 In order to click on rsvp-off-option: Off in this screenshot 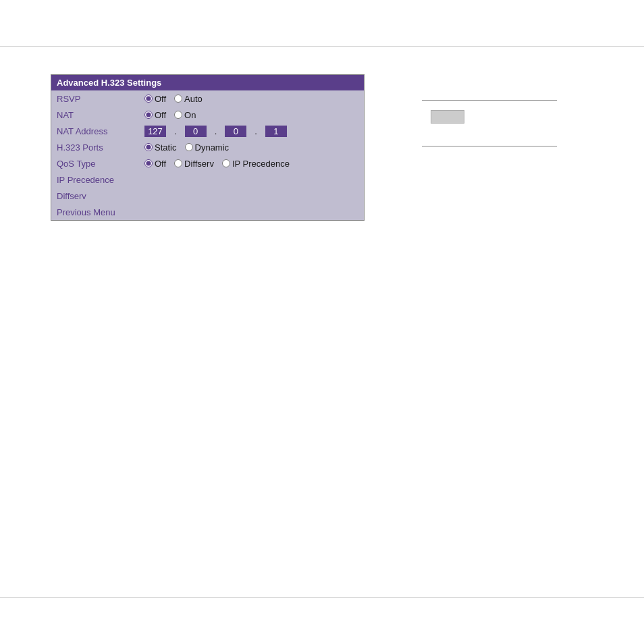, I will do `click(155, 99)`.